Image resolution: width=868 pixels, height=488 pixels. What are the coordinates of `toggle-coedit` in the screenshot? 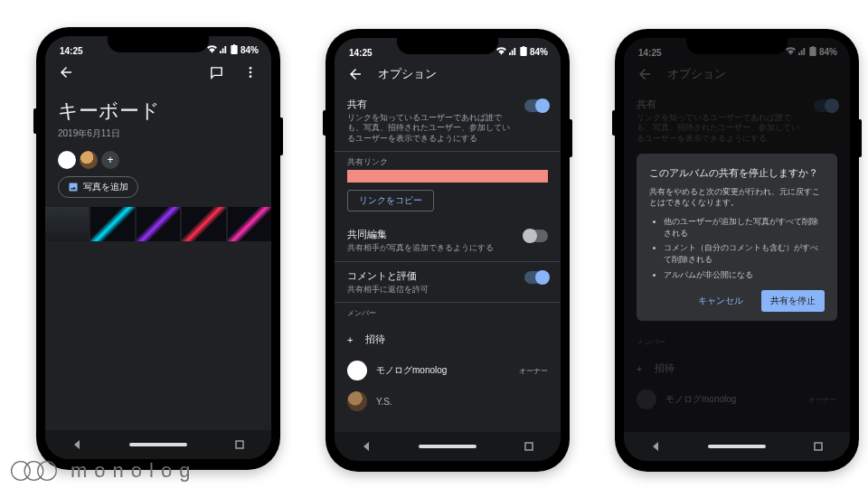 It's located at (536, 236).